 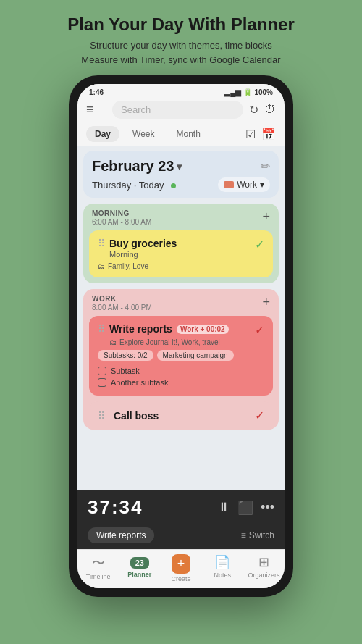 I want to click on timer-more-icon: •••, so click(x=268, y=507).